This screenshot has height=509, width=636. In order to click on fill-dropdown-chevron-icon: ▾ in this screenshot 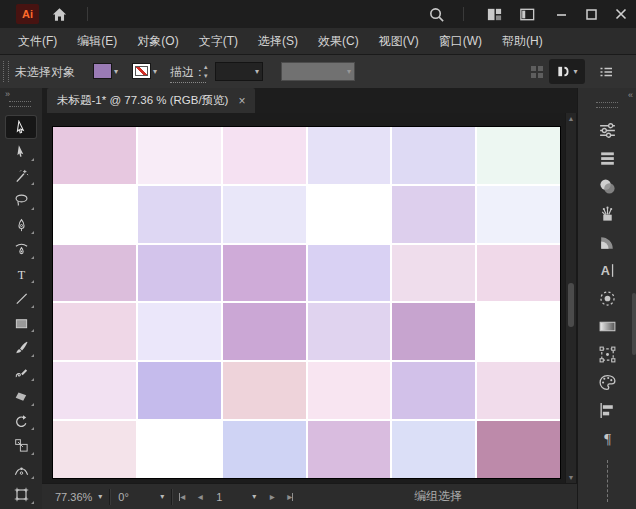, I will do `click(116, 72)`.